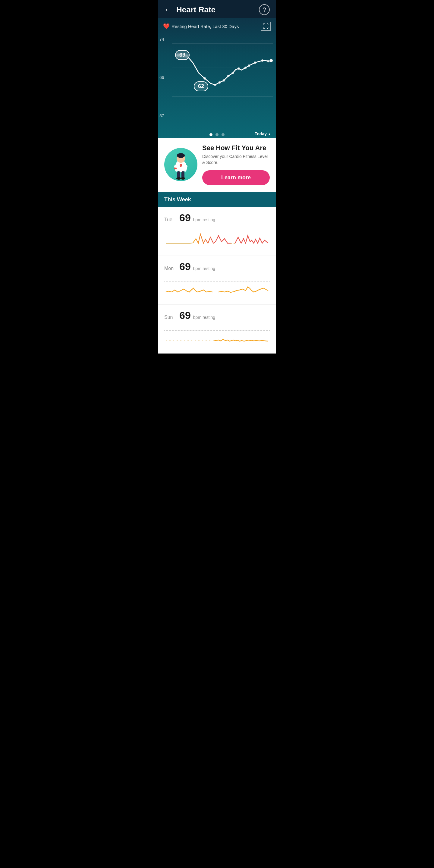 The width and height of the screenshot is (434, 868). I want to click on header-section: ← Heart Rate ? ❤️ Resting Heart Rate, La…, so click(217, 69).